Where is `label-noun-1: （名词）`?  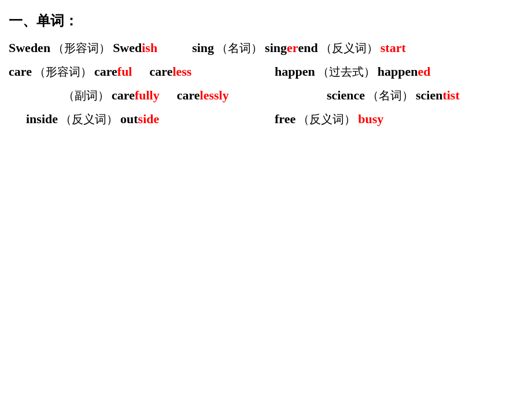
label-noun-1: （名词） is located at coordinates (239, 49).